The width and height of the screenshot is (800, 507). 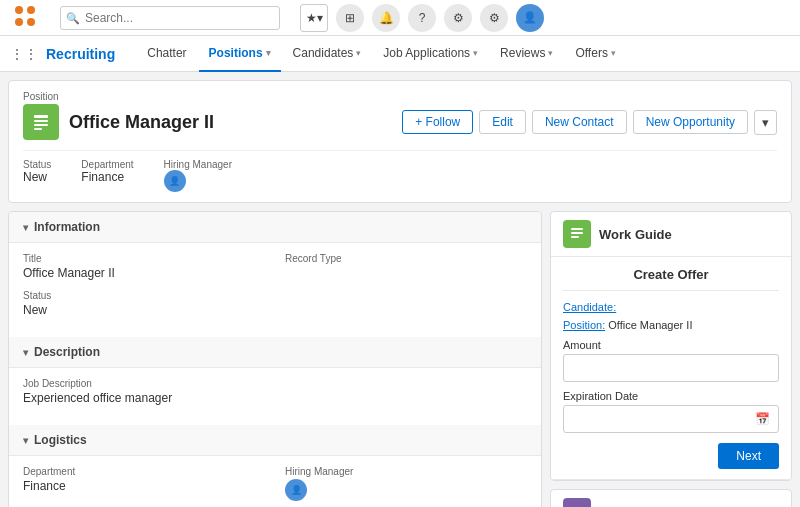 What do you see at coordinates (595, 54) in the screenshot?
I see `nav-offers: Offers ▾` at bounding box center [595, 54].